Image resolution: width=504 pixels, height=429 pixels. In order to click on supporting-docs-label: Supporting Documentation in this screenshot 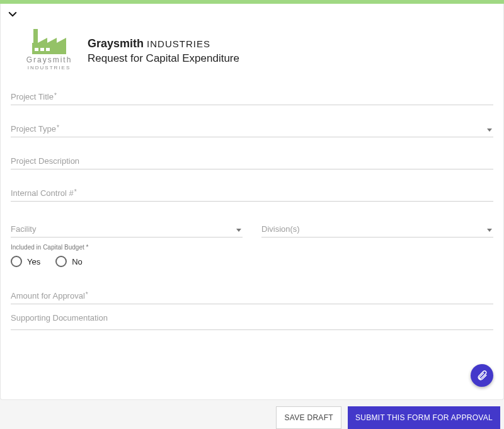, I will do `click(59, 317)`.